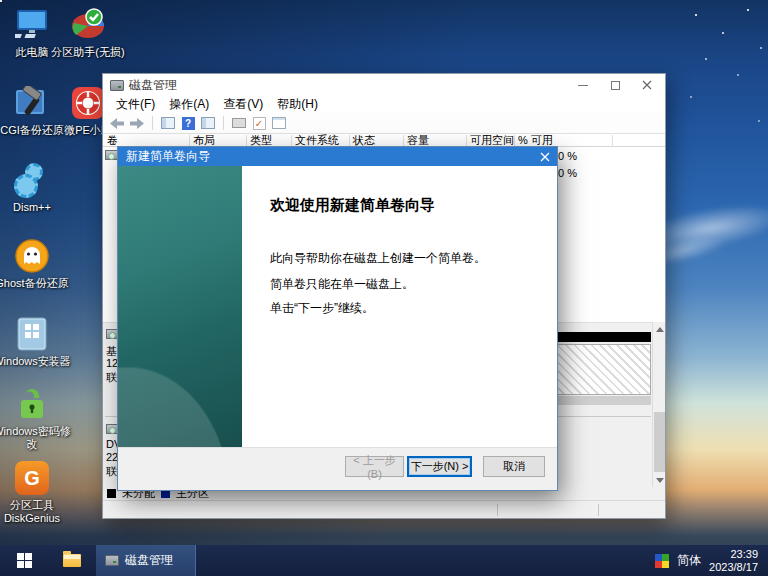 The width and height of the screenshot is (768, 576). I want to click on desktop-icon-windows-installer: Windows安装器, so click(36, 342).